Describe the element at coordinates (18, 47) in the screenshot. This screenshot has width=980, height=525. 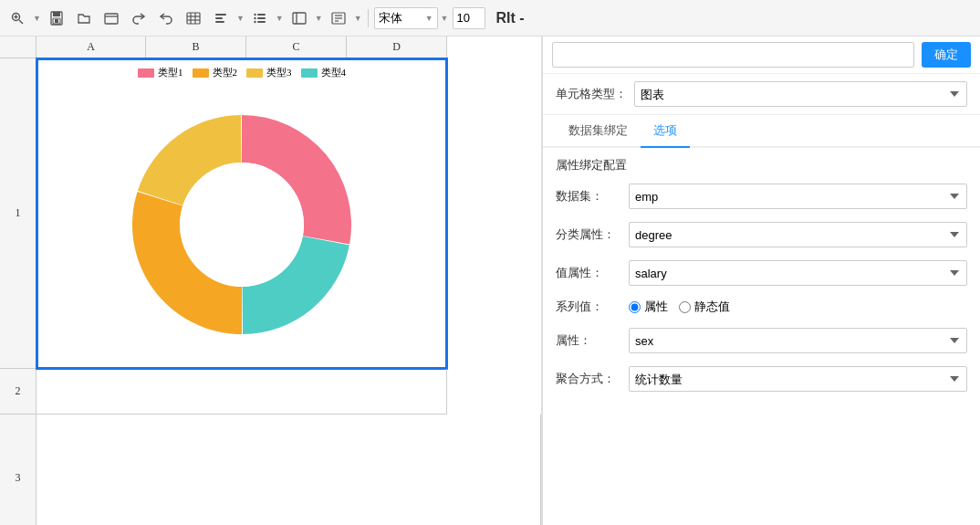
I see `row-num-header` at that location.